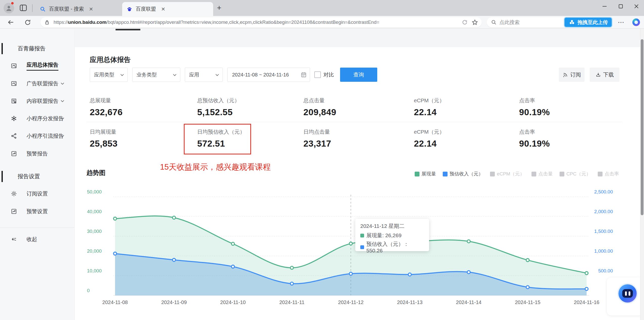 This screenshot has width=644, height=320. Describe the element at coordinates (94, 192) in the screenshot. I see `left-axis-tick: 50,000` at that location.